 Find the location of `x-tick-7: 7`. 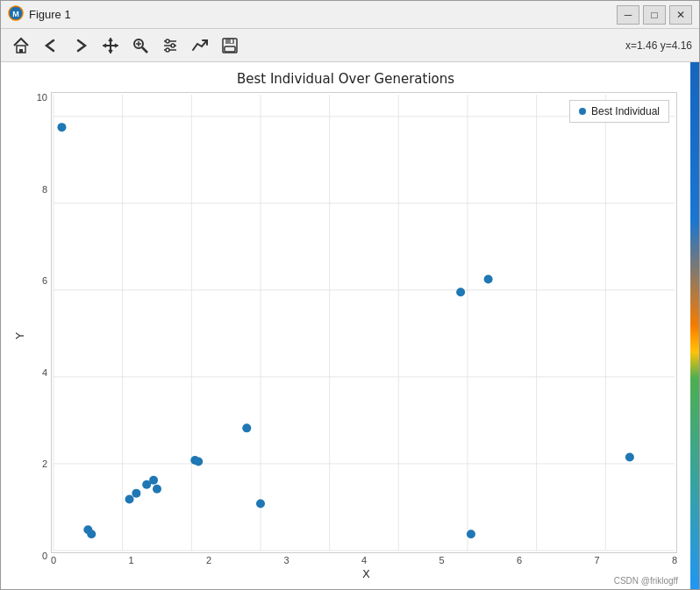

x-tick-7: 7 is located at coordinates (596, 560).